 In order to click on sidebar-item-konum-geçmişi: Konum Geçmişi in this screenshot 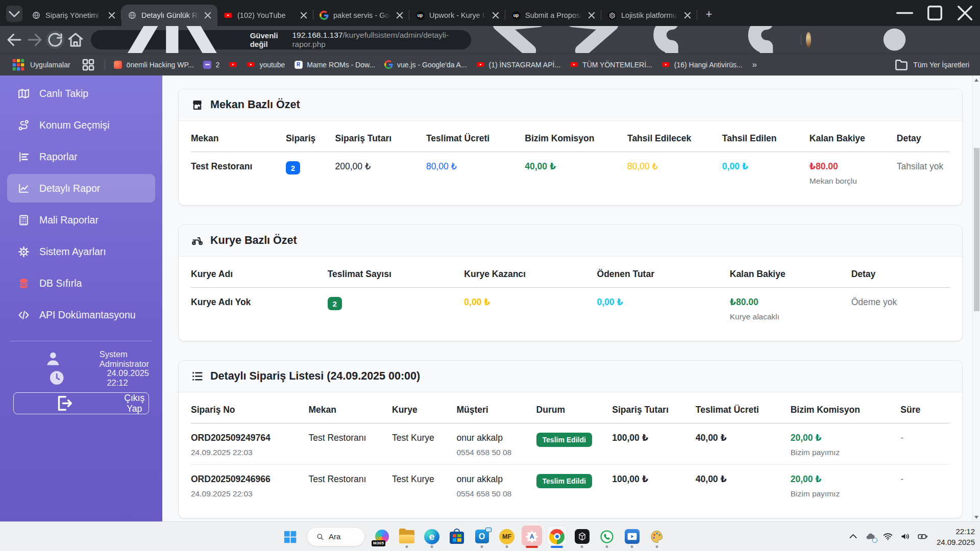, I will do `click(81, 125)`.